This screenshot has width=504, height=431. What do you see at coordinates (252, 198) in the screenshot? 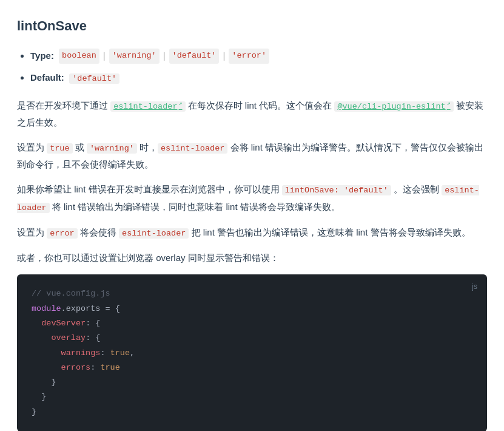
I see `paragraph-3: 如果你希望让 lint 错误在开发时直接显示在浏览器中，你可以使用 lintOn…` at bounding box center [252, 198].